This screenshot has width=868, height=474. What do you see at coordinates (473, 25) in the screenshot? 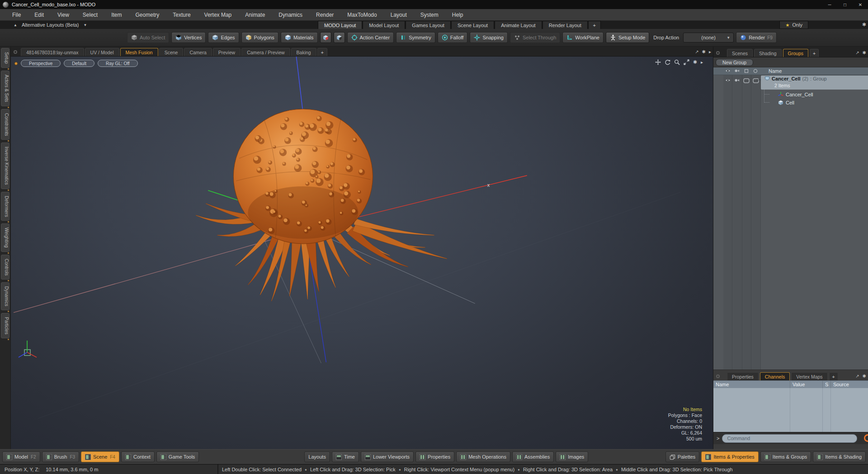
I see `tab-scene-layout: Scene Layout` at bounding box center [473, 25].